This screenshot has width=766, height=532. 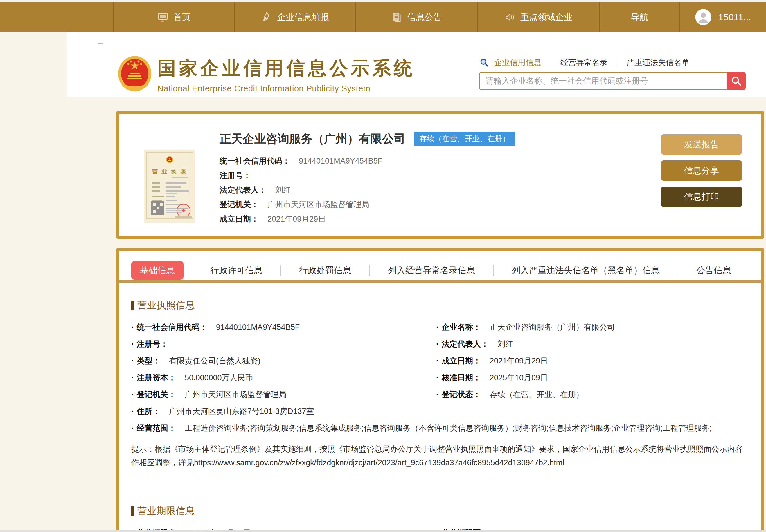 I want to click on nav-user: 15011..., so click(x=723, y=17).